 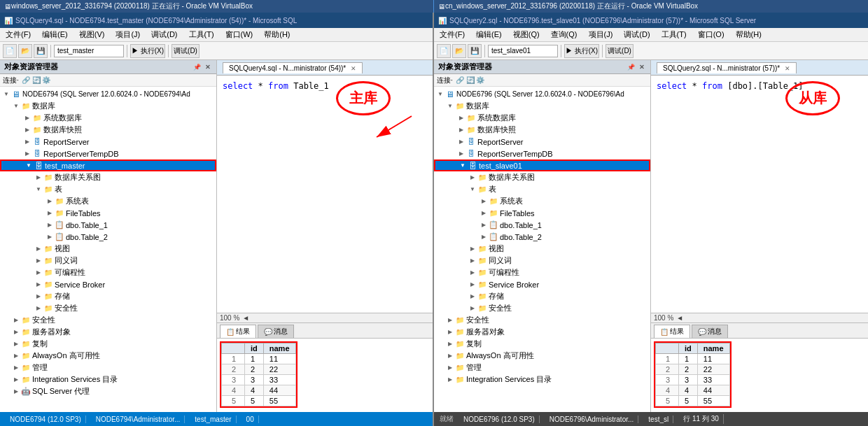 I want to click on debug-btn-right: 调试(D), so click(x=620, y=51).